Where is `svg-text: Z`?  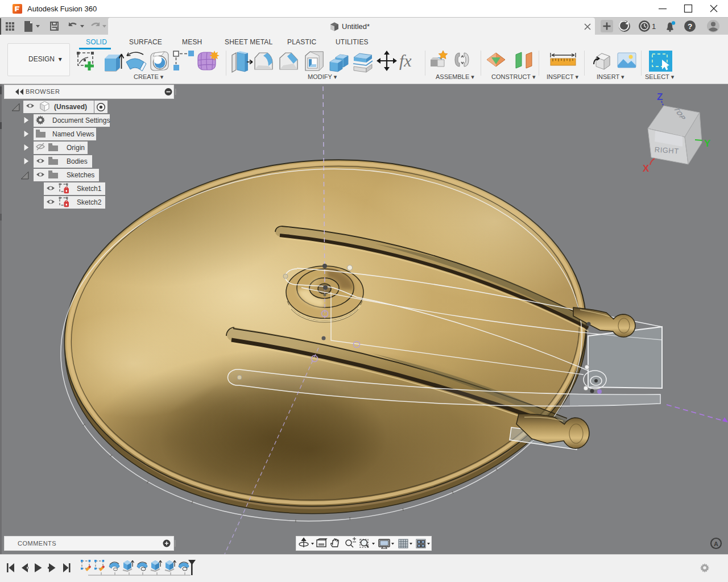
svg-text: Z is located at coordinates (660, 97).